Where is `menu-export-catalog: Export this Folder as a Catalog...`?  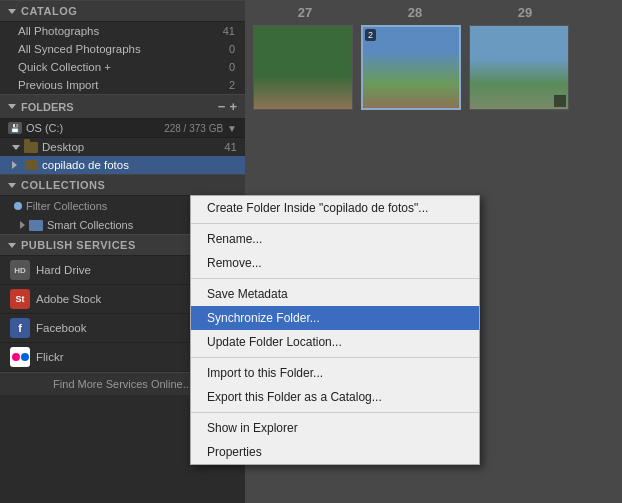 menu-export-catalog: Export this Folder as a Catalog... is located at coordinates (335, 397).